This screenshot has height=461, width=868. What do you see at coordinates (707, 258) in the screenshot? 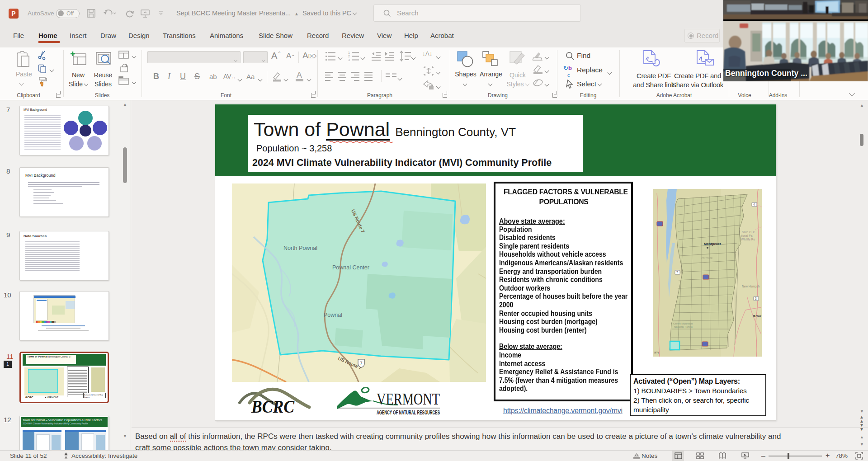
I see `svg-text: Vermont` at bounding box center [707, 258].